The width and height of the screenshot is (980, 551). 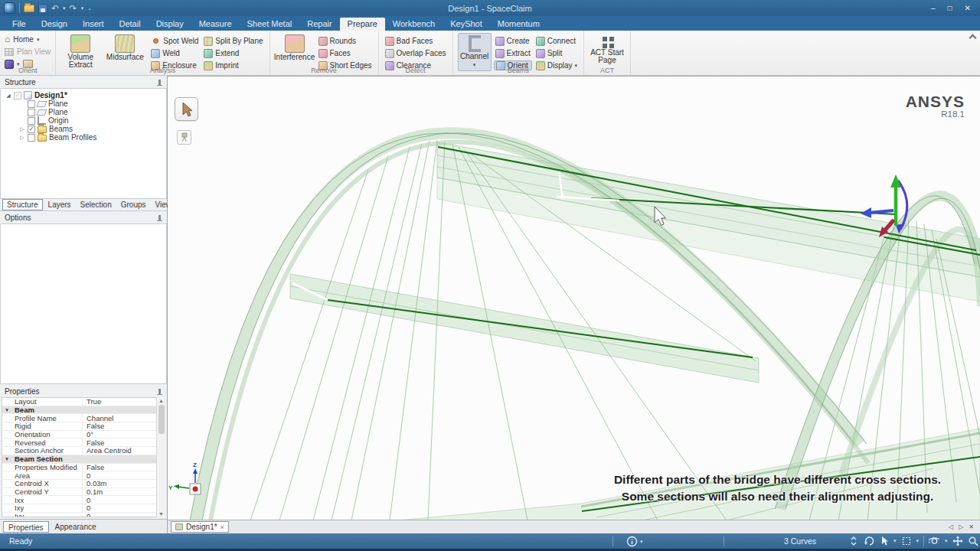 I want to click on tree-item: ▷ ✓ Beams, so click(x=83, y=129).